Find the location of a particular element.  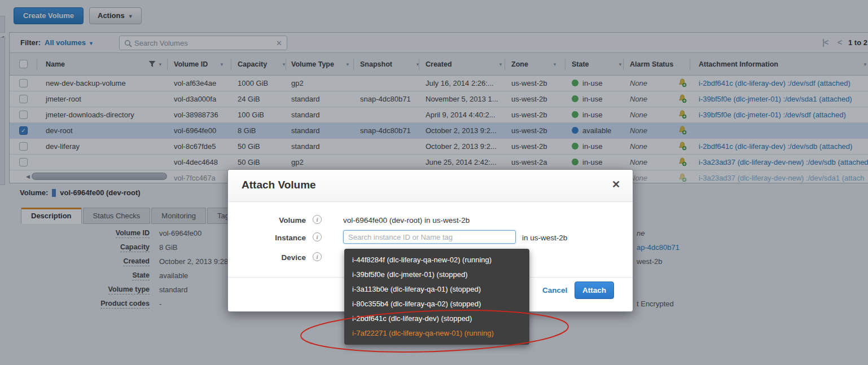

cancel-button: Cancel is located at coordinates (555, 290).